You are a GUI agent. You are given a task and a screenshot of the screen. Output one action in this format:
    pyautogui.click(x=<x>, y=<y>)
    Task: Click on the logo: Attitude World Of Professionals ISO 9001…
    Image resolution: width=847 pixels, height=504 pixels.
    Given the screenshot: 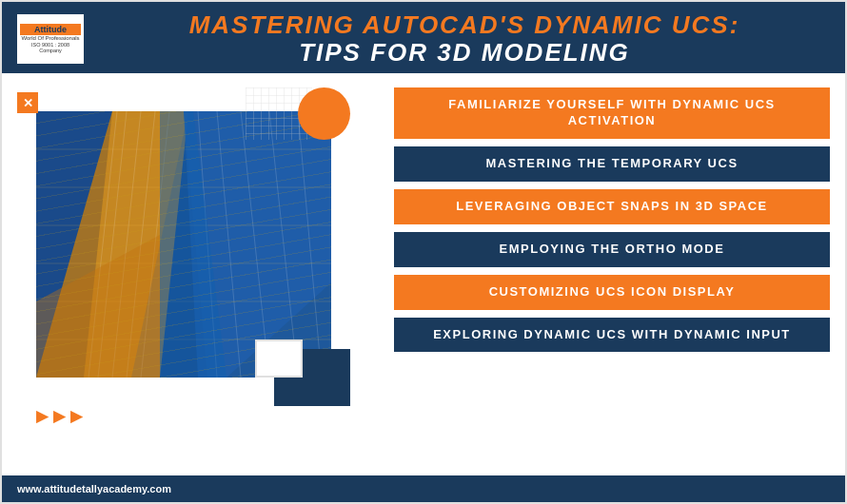 What is the action you would take?
    pyautogui.click(x=50, y=39)
    